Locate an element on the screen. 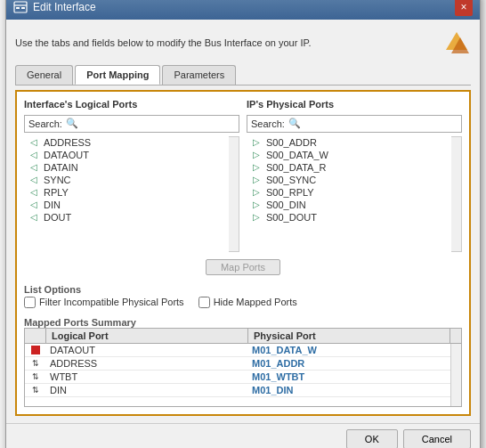  col-header-physical: Physical Port is located at coordinates (349, 336).